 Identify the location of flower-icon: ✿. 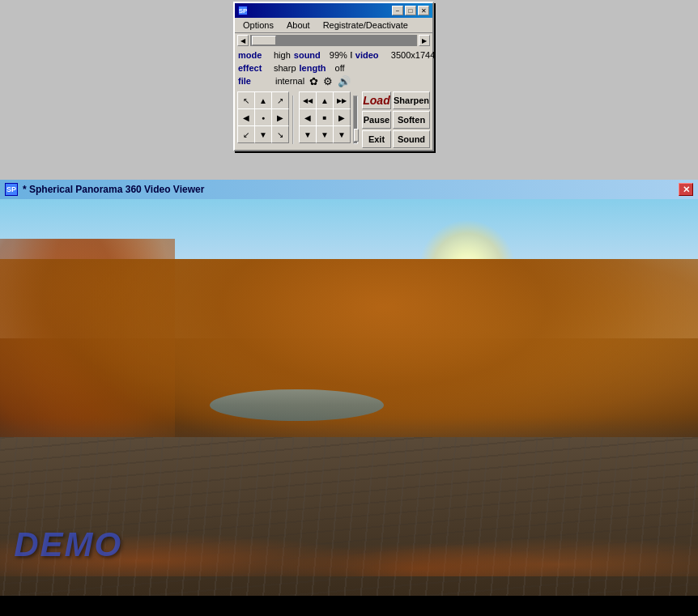
(314, 81).